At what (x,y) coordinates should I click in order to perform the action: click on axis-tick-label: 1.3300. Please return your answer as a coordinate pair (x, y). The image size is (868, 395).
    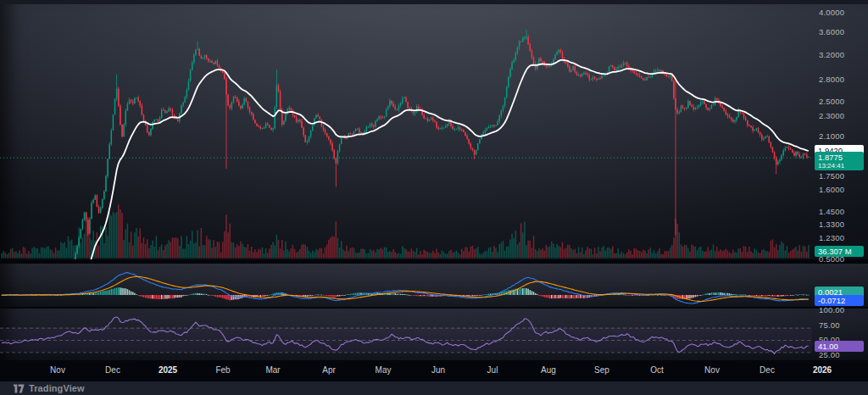
    Looking at the image, I should click on (832, 224).